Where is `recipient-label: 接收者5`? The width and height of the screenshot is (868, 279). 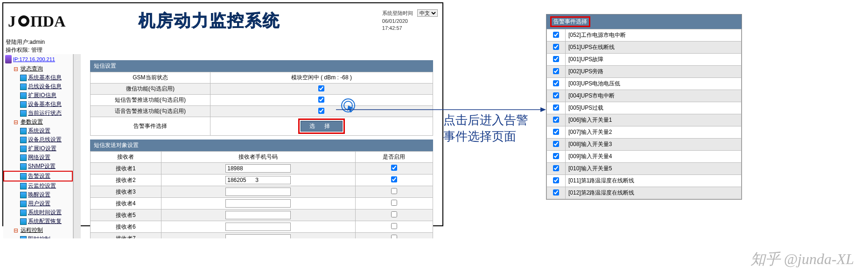
recipient-label: 接收者5 is located at coordinates (126, 216).